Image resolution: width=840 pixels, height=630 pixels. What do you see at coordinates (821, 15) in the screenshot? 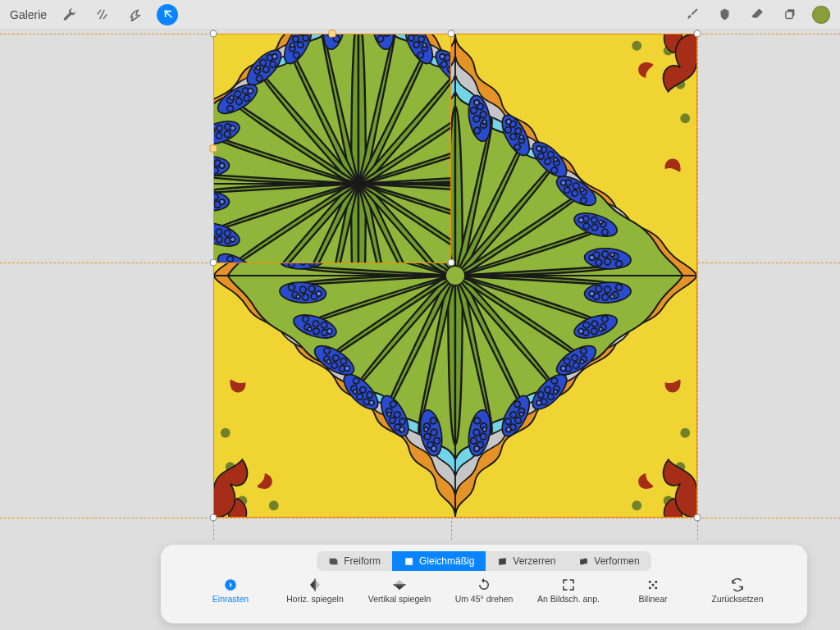
I see `color-swatch` at bounding box center [821, 15].